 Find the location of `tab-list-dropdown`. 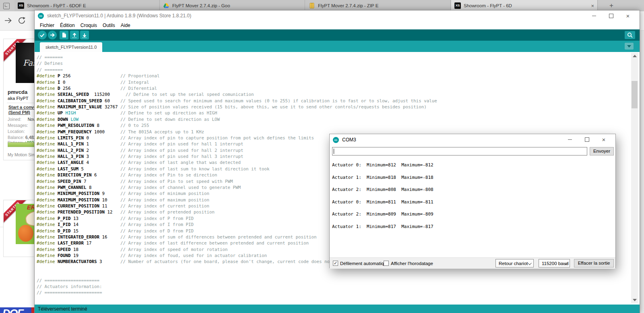

tab-list-dropdown is located at coordinates (629, 46).